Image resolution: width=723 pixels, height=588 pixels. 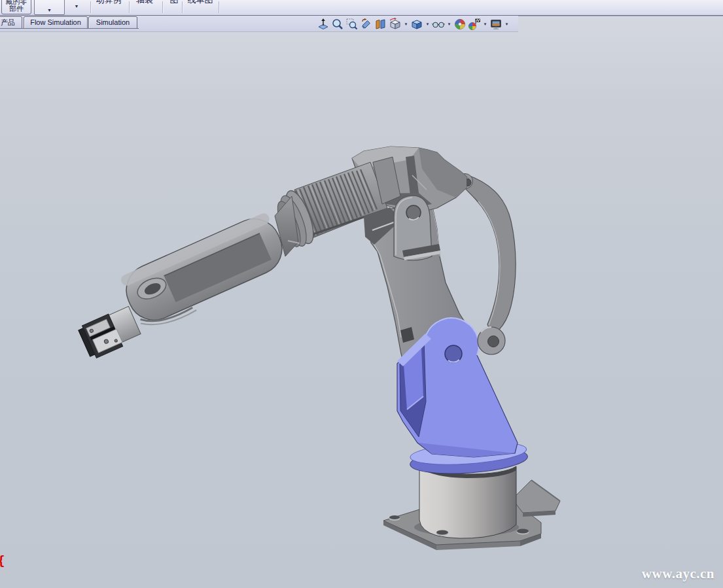 I want to click on normal-to-icon, so click(x=323, y=24).